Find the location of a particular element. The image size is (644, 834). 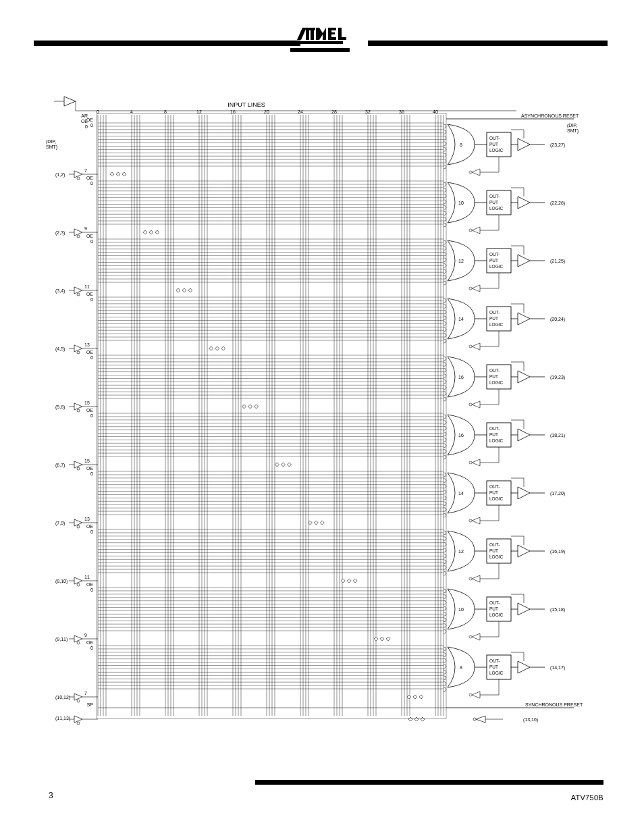

svg-text: (8,10) is located at coordinates (61, 581).